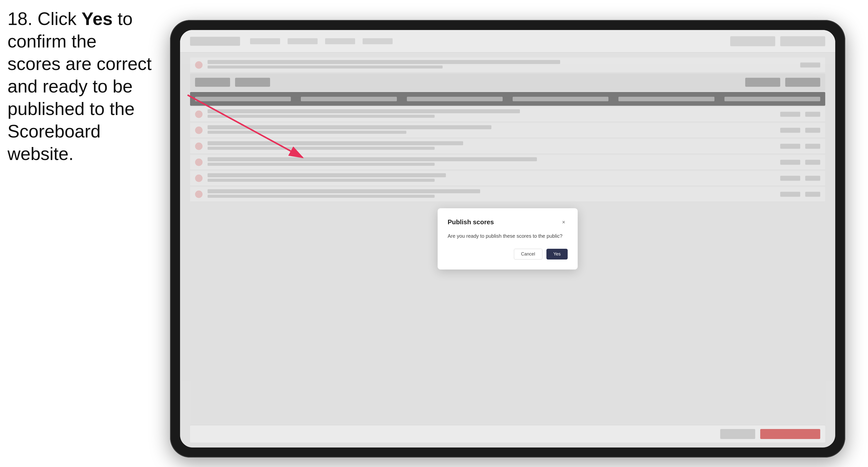  I want to click on modal-body-text: Are you ready to publish these scores to…, so click(507, 236).